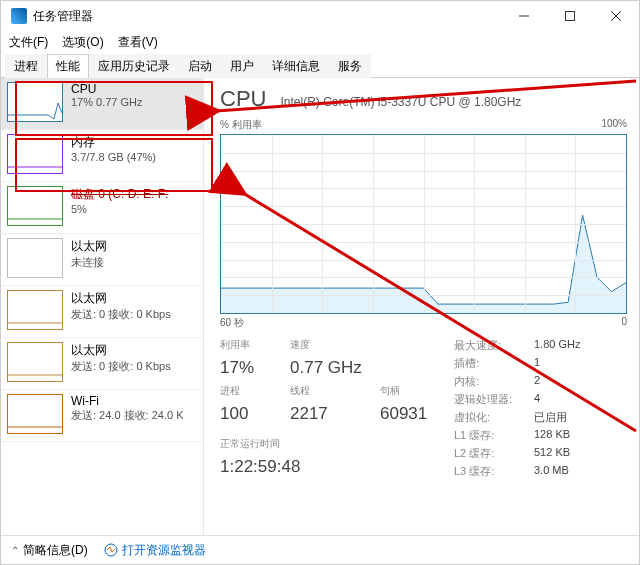 The image size is (640, 565). Describe the element at coordinates (296, 66) in the screenshot. I see `tab-details: 详细信息` at that location.